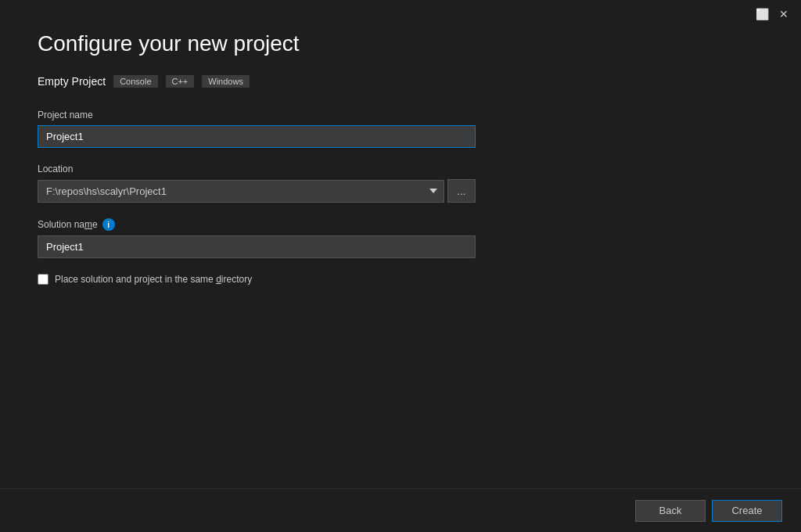 The height and width of the screenshot is (532, 801). Describe the element at coordinates (400, 183) in the screenshot. I see `location-group: Location F:\repos\hs\scalyr\Project1 ...` at that location.